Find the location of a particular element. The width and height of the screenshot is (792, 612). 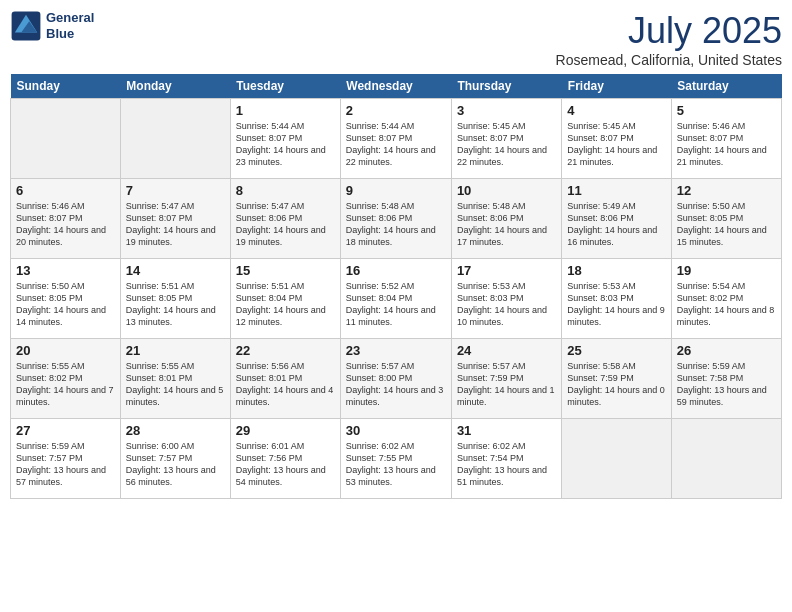

calendar-cell: 11Sunrise: 5:49 AM Sunset: 8:06 PM Dayli… is located at coordinates (616, 219).